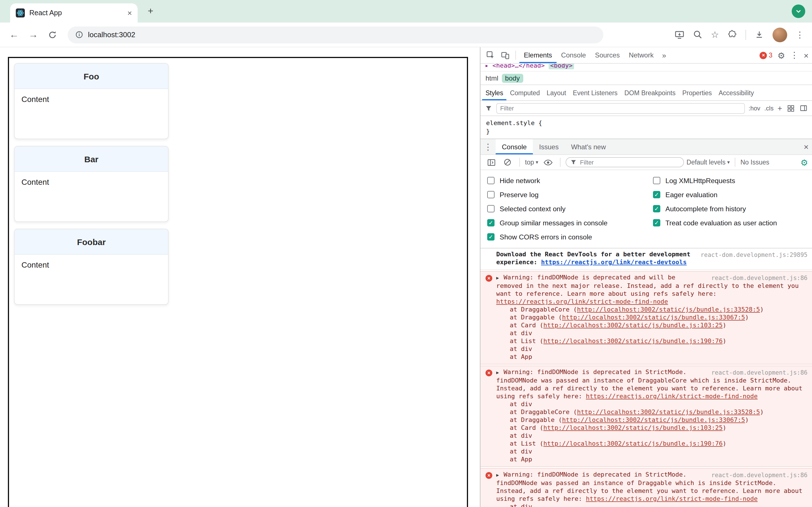 This screenshot has height=507, width=812. What do you see at coordinates (646, 67) in the screenshot?
I see `dom-tree-clipped: ▸ <head>…</head> <body>` at bounding box center [646, 67].